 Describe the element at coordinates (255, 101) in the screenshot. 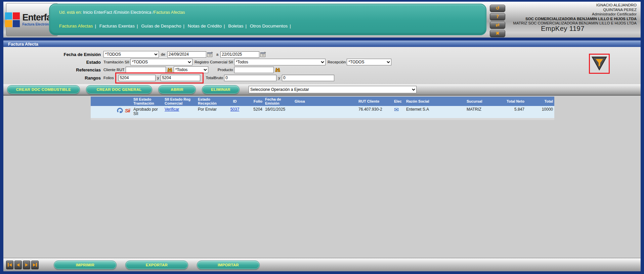

I see `col-folio: Folio` at that location.